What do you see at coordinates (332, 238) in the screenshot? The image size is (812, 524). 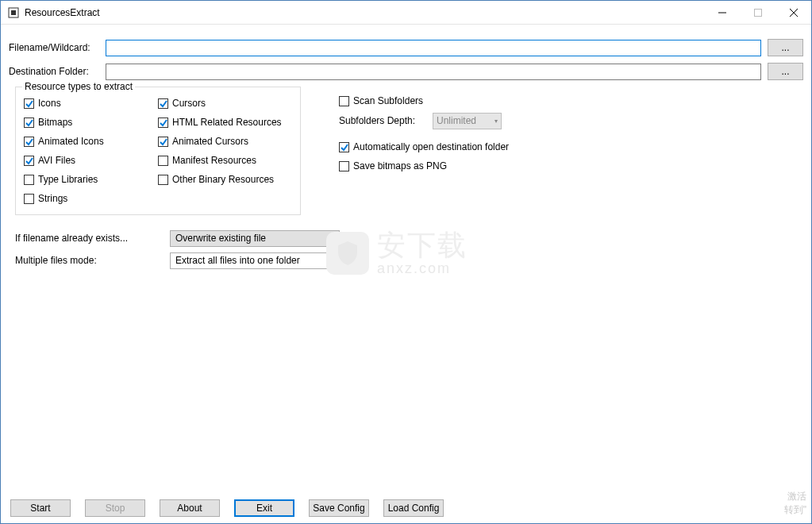 I see `chevron-down-icon: ⌵` at bounding box center [332, 238].